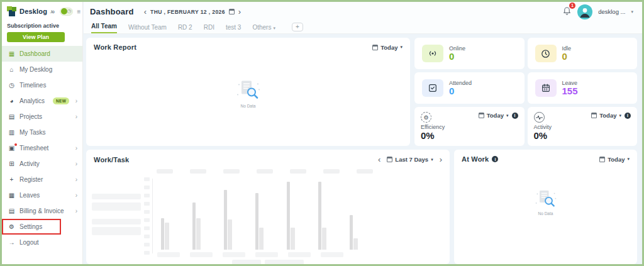  Describe the element at coordinates (31, 180) in the screenshot. I see `sidebar-item-label: Register` at that location.